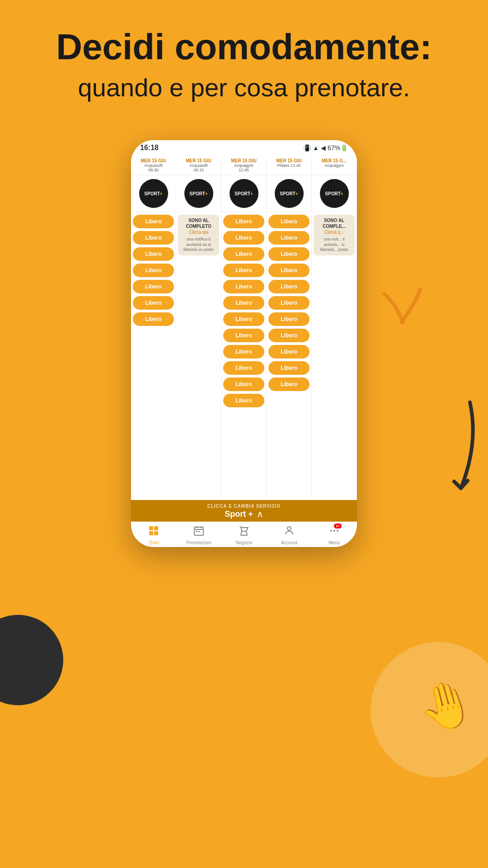 The height and width of the screenshot is (868, 488). Describe the element at coordinates (244, 335) in the screenshot. I see `slot-btn-3-8: Libero` at that location.